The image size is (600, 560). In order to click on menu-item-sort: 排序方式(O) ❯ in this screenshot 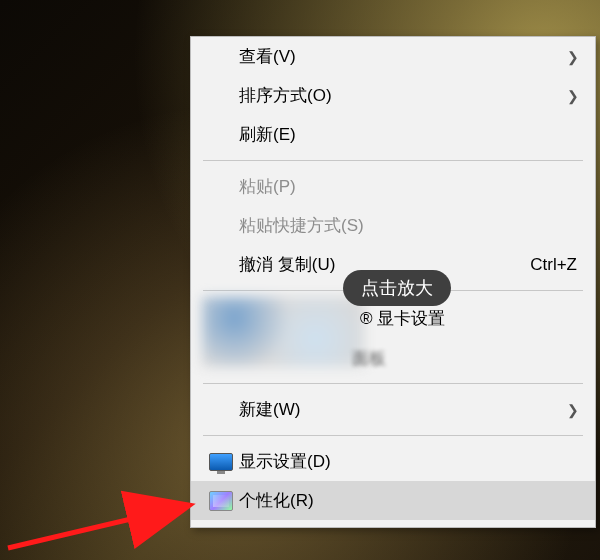, I will do `click(393, 96)`.